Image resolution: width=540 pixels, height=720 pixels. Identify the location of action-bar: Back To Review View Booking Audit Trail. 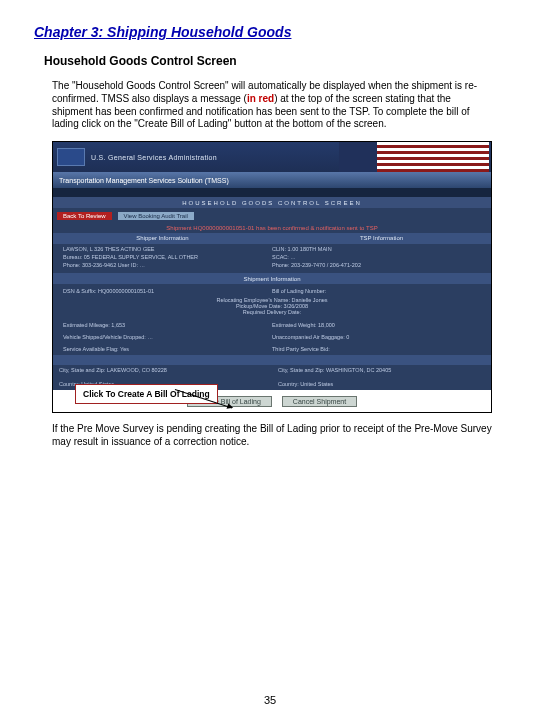
(272, 216).